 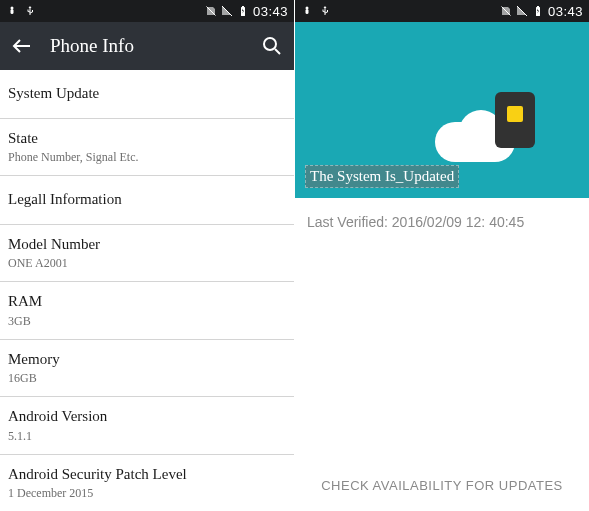 What do you see at coordinates (145, 158) in the screenshot?
I see `item-sub: Phone Number, Signal Etc.` at bounding box center [145, 158].